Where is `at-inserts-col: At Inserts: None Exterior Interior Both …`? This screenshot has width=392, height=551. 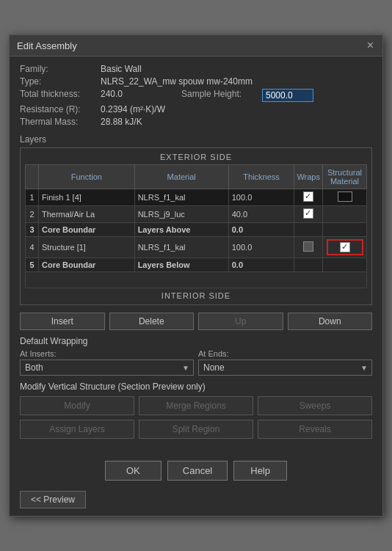 at-inserts-col: At Inserts: None Exterior Interior Both … is located at coordinates (107, 362).